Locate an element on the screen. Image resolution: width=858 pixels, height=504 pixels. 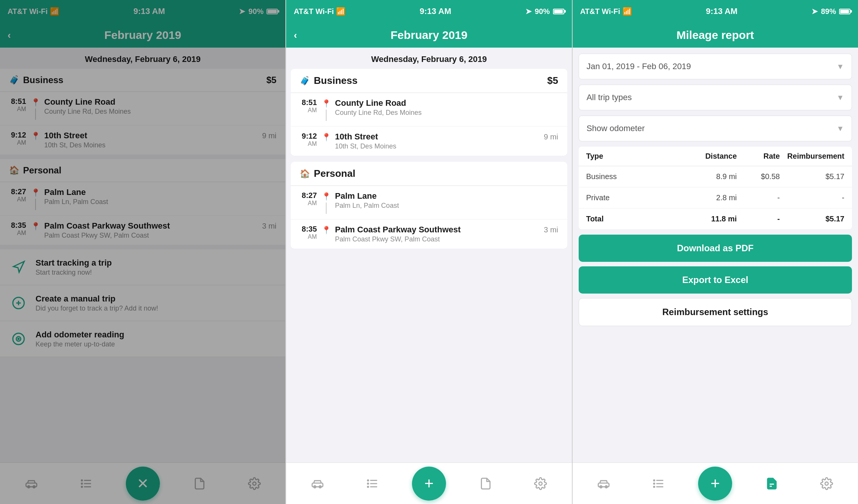
bottom-nav-3: + is located at coordinates (715, 483).